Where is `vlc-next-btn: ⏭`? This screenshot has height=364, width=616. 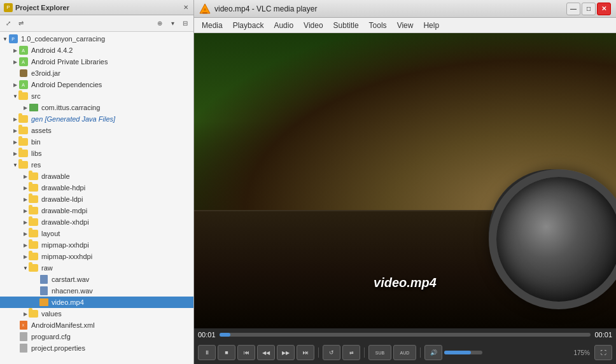 vlc-next-btn: ⏭ is located at coordinates (305, 353).